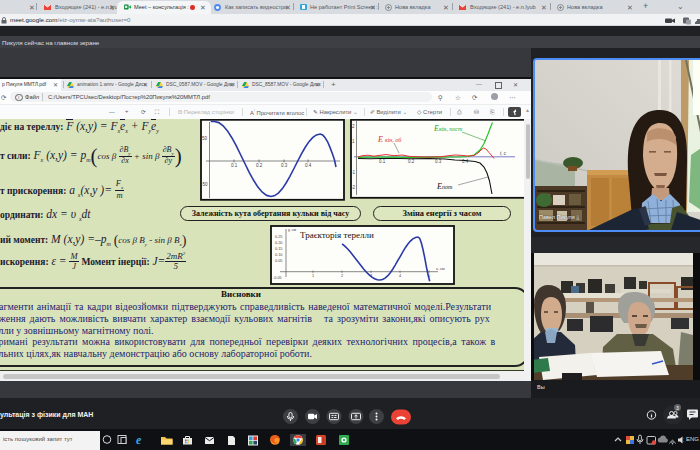  I want to click on svg-text: Епот, so click(444, 186).